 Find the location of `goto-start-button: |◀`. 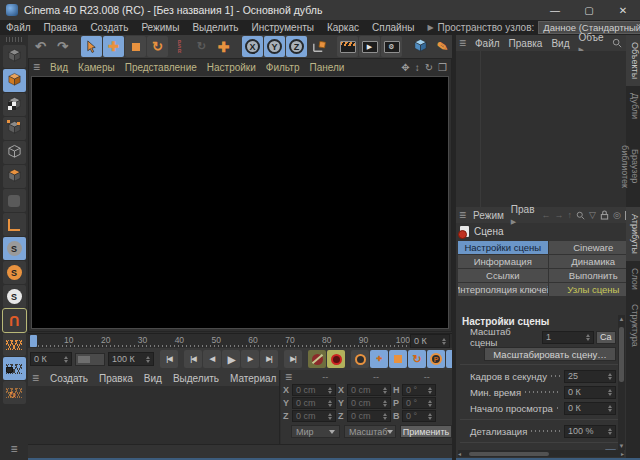

goto-start-button: |◀ is located at coordinates (169, 359).